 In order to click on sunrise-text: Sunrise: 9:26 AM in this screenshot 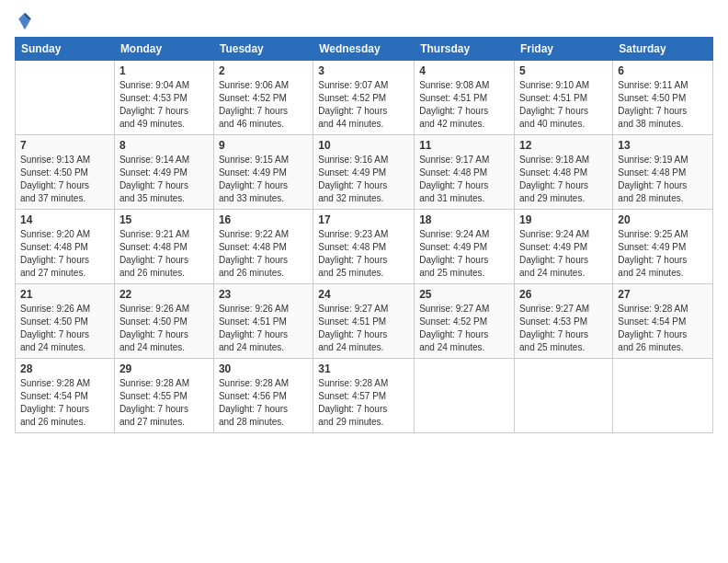, I will do `click(164, 309)`.